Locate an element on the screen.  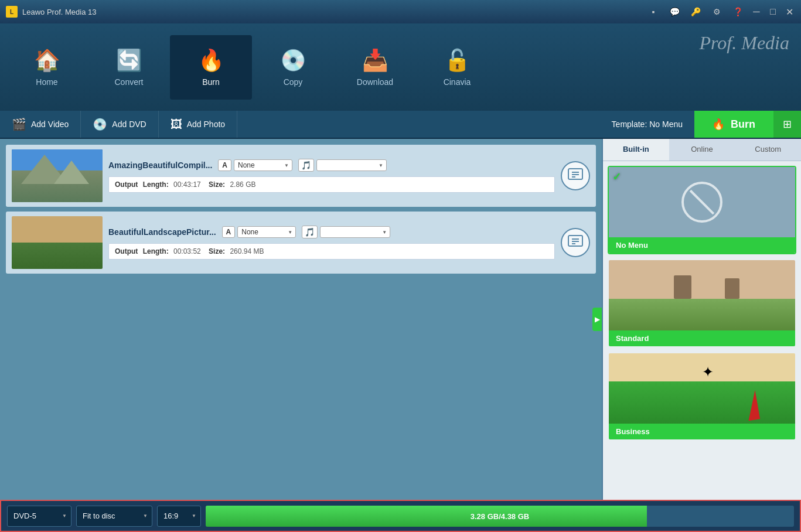
video-item-2: BeautifulLandscapePictur... A None 🎵 is located at coordinates (301, 243).